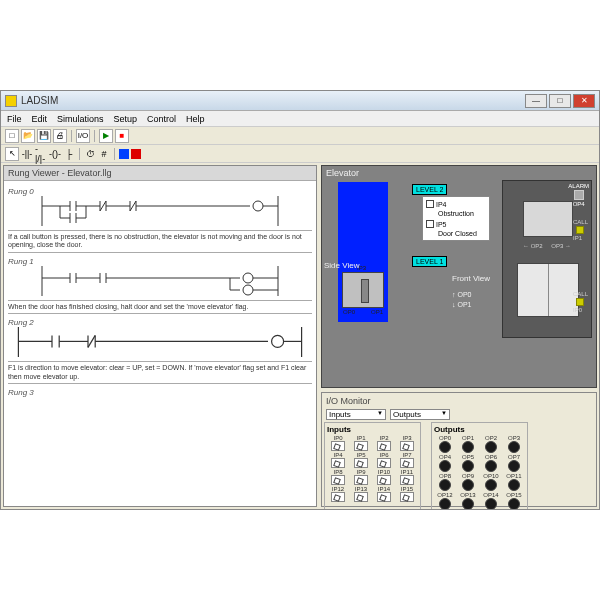 Image resolution: width=600 pixels, height=600 pixels. What do you see at coordinates (60, 136) in the screenshot?
I see `print-button: 🖨` at bounding box center [60, 136].